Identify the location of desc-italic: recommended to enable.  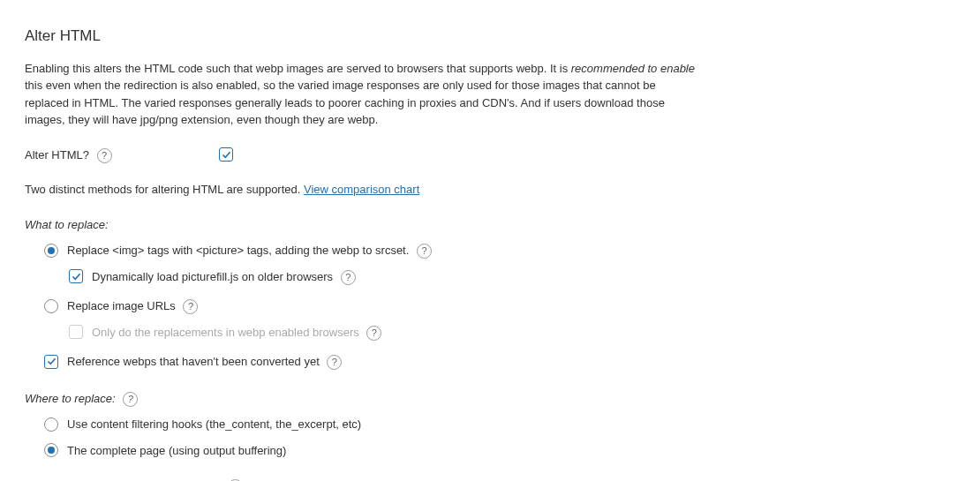
(633, 69).